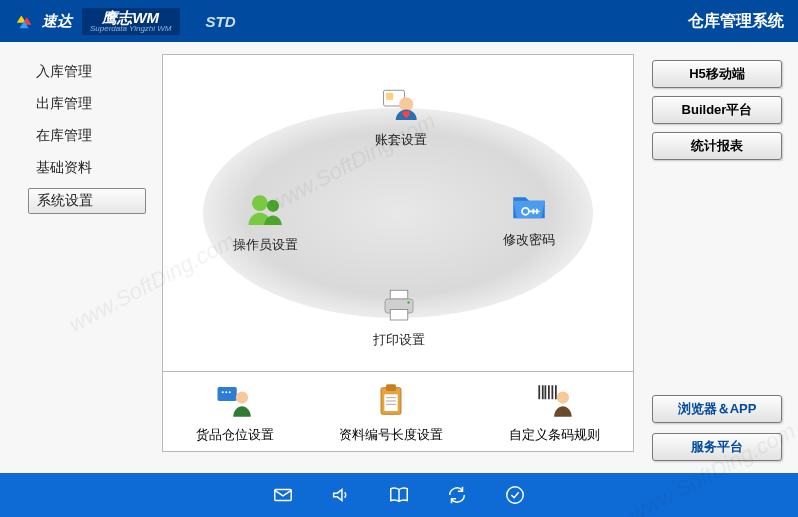 This screenshot has height=517, width=798. Describe the element at coordinates (398, 412) in the screenshot. I see `bottom-strip: 货品仓位设置 资料编号长度设置` at that location.